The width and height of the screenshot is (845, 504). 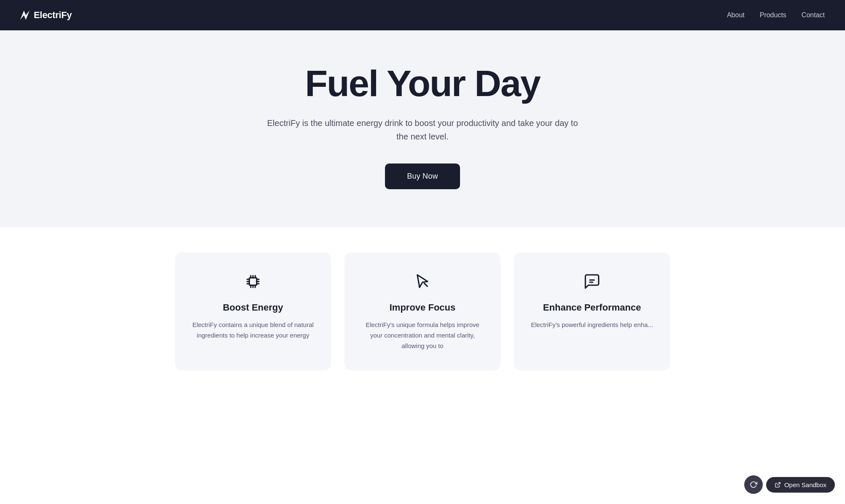 I want to click on nav-about: About, so click(x=736, y=15).